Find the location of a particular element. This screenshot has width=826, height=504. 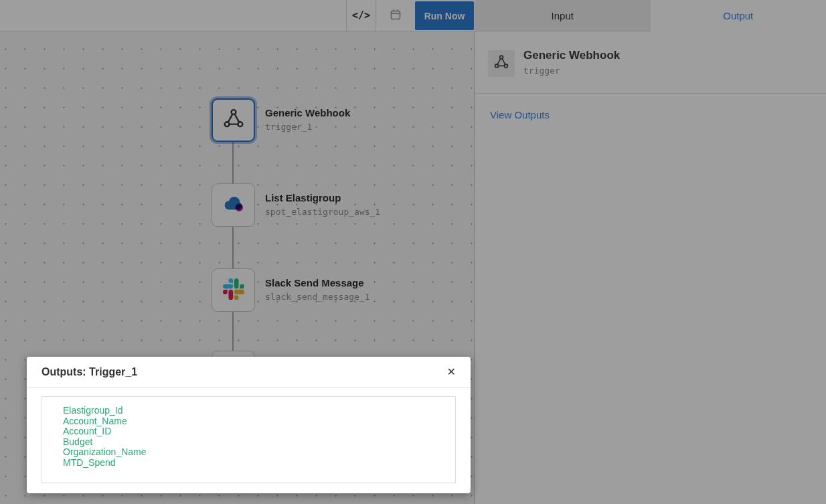

outputs-modal: Outputs: Trigger_1 ✕ Elastigroup_Id Acco… is located at coordinates (249, 425).